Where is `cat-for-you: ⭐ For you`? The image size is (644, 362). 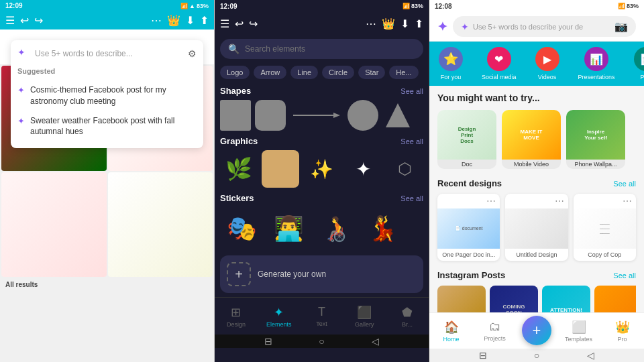
cat-for-you: ⭐ For you is located at coordinates (451, 64).